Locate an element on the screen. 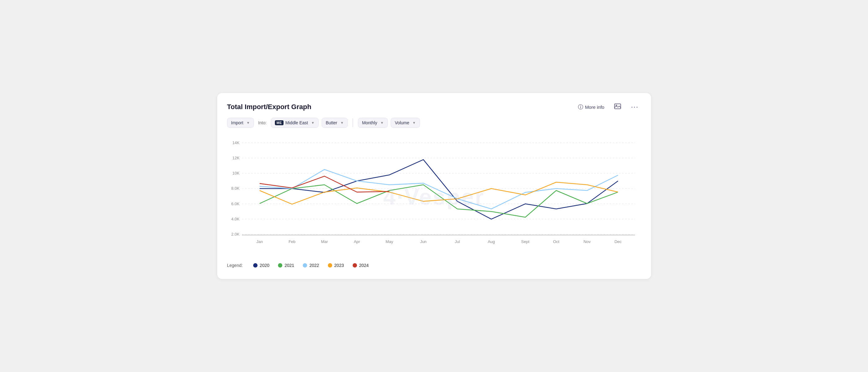 This screenshot has width=868, height=372. svg-text: 14K is located at coordinates (236, 143).